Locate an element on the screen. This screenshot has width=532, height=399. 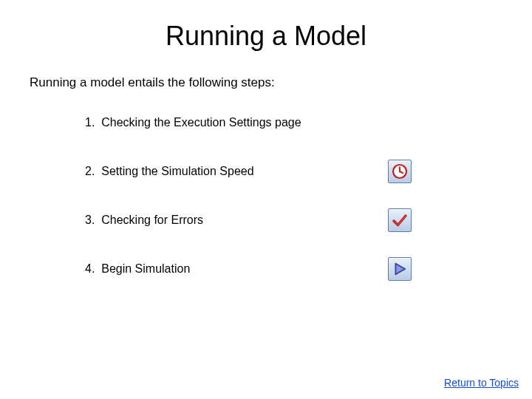
step-row: 2. Setting the Simulation Speed is located at coordinates (309, 171).